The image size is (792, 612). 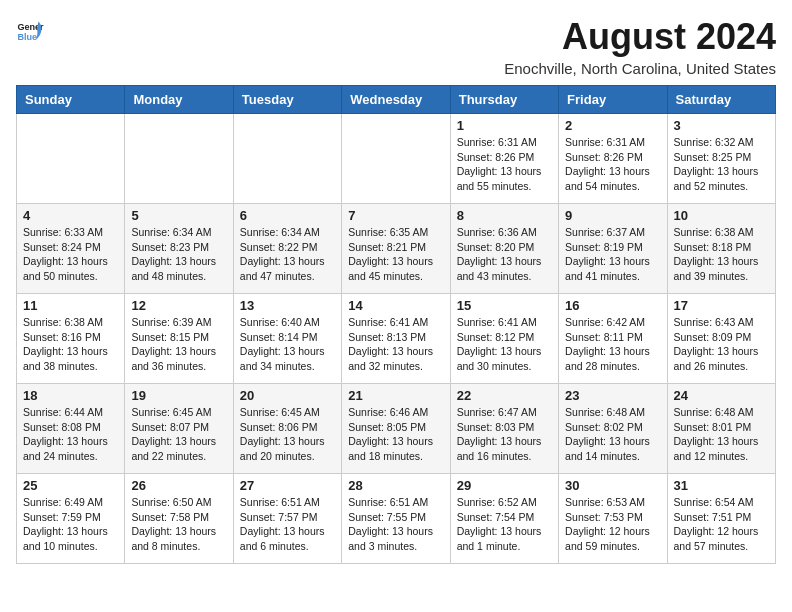 What do you see at coordinates (396, 306) in the screenshot?
I see `day-number: 14` at bounding box center [396, 306].